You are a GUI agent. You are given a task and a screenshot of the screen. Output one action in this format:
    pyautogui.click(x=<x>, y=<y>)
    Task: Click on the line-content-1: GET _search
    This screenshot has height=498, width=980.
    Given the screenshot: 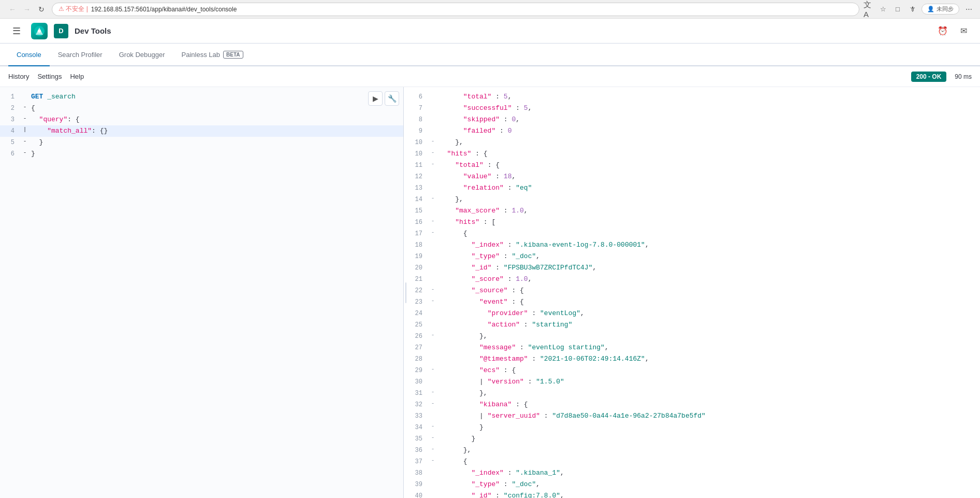 What is the action you would take?
    pyautogui.click(x=216, y=97)
    